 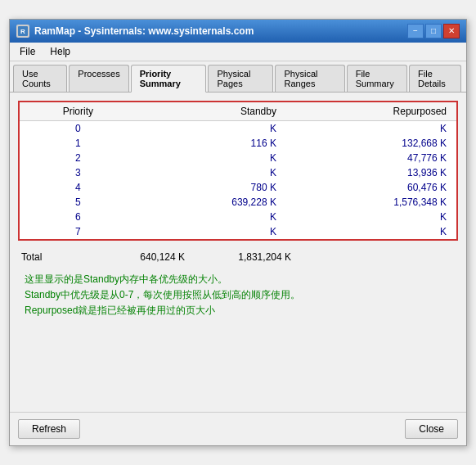 I want to click on tab-processes: Processes, so click(x=98, y=79).